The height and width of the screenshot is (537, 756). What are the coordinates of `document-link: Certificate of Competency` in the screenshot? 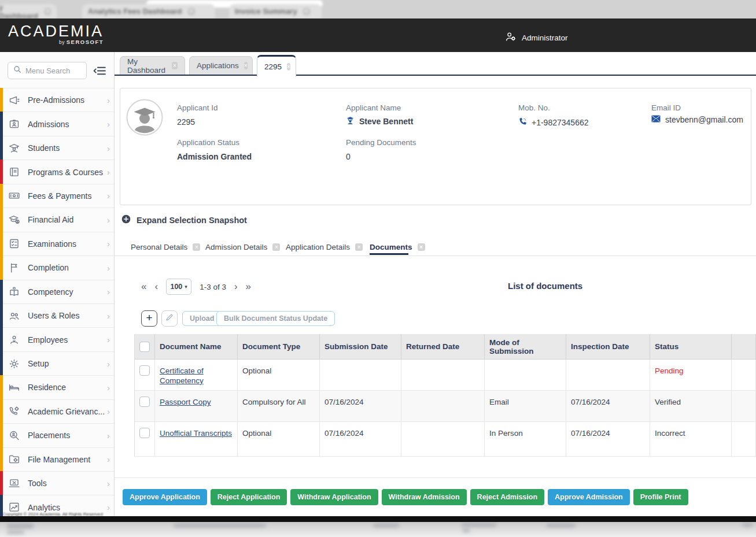 It's located at (182, 376).